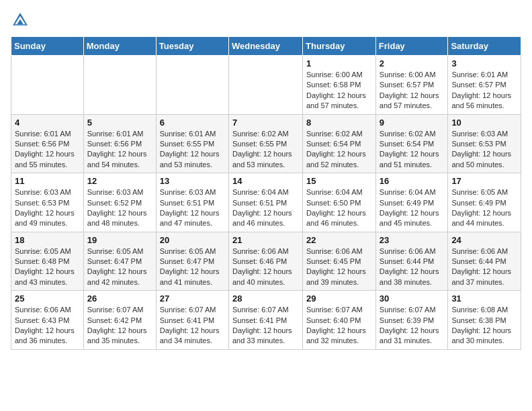 The height and width of the screenshot is (411, 532). Describe the element at coordinates (266, 240) in the screenshot. I see `day-number: 21` at that location.